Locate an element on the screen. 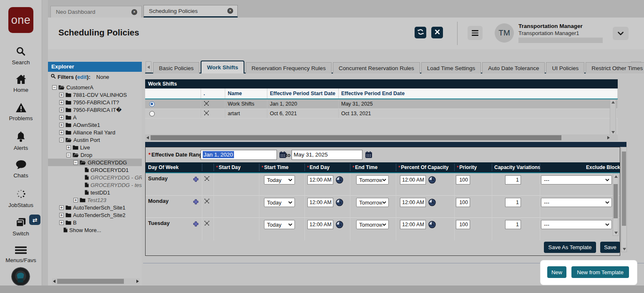  scroll-left-arrow is located at coordinates (54, 281).